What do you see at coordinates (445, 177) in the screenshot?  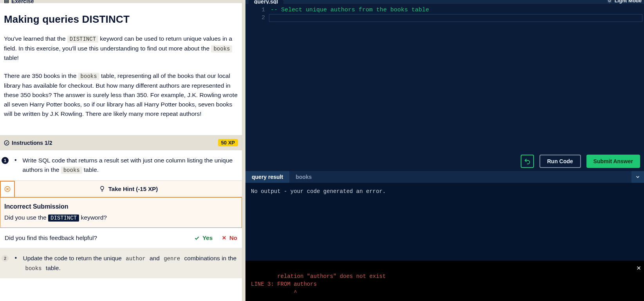 I see `result-tab-bar: query result books` at bounding box center [445, 177].